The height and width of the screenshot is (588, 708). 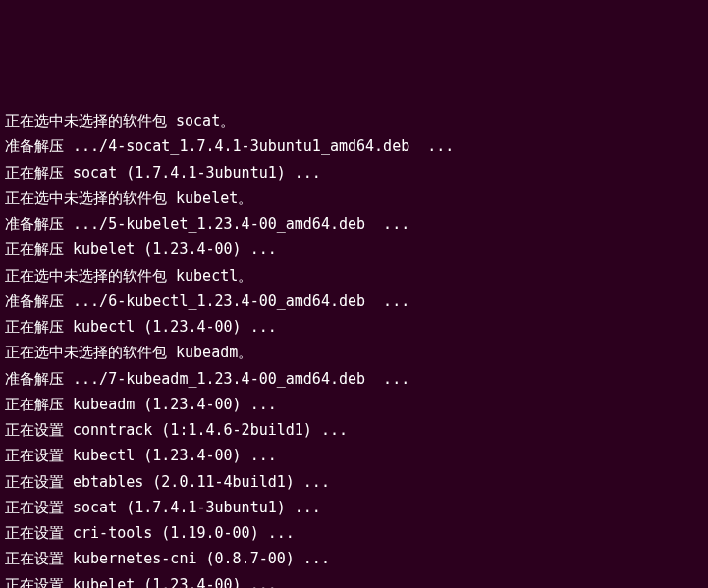 What do you see at coordinates (354, 404) in the screenshot?
I see `terminal-line: 正在解压 kubeadm (1.23.4-00) ...` at bounding box center [354, 404].